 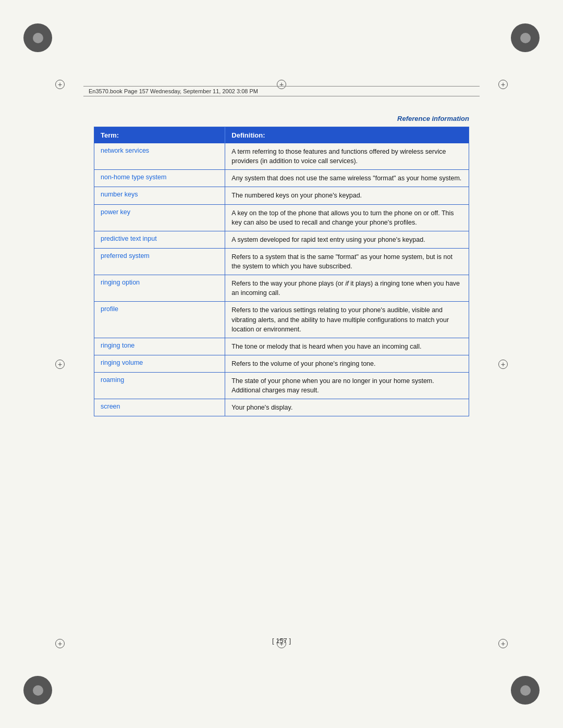 What do you see at coordinates (38, 38) in the screenshot?
I see `corner-decoration-tl` at bounding box center [38, 38].